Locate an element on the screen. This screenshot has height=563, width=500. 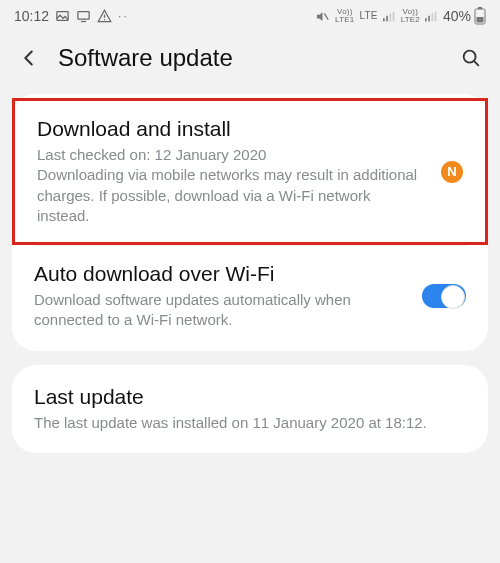
more-dots: ·· is located at coordinates (124, 16).